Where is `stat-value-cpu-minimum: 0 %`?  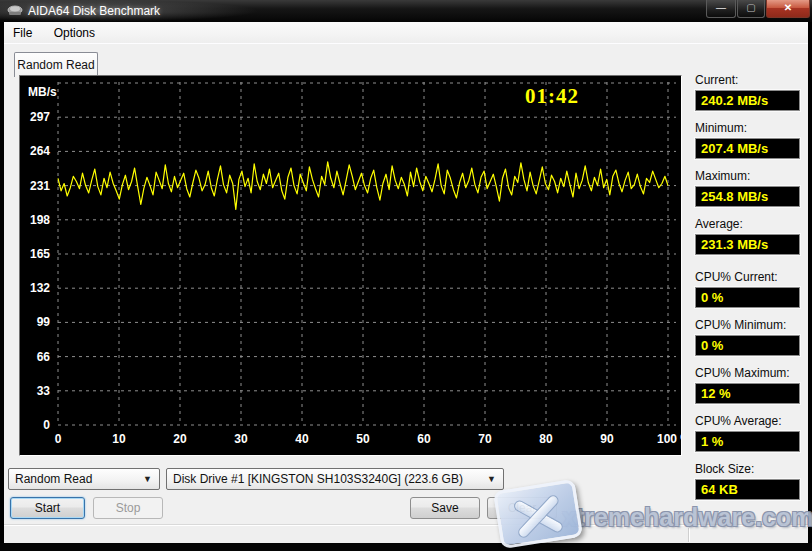
stat-value-cpu-minimum: 0 % is located at coordinates (748, 346).